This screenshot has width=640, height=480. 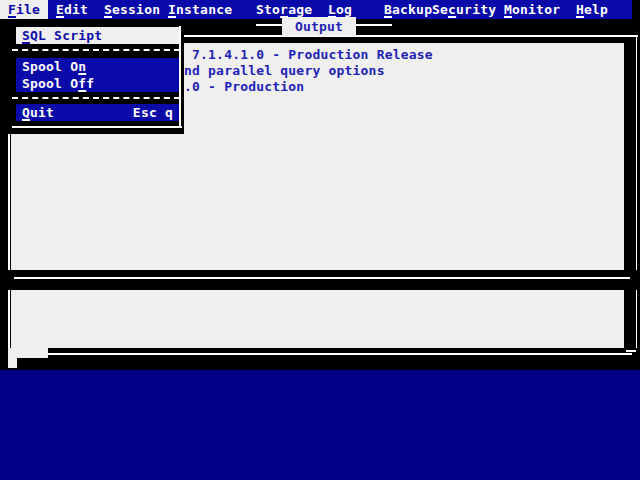 What do you see at coordinates (82, 84) in the screenshot?
I see `accelerator-char: f` at bounding box center [82, 84].